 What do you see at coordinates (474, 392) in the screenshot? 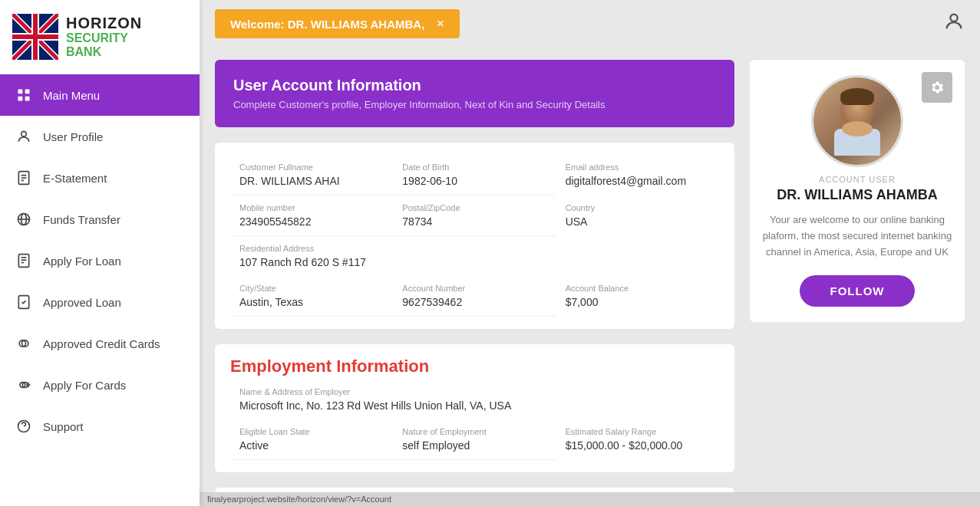
I see `employer-label: Name & Address of Employer` at bounding box center [474, 392].